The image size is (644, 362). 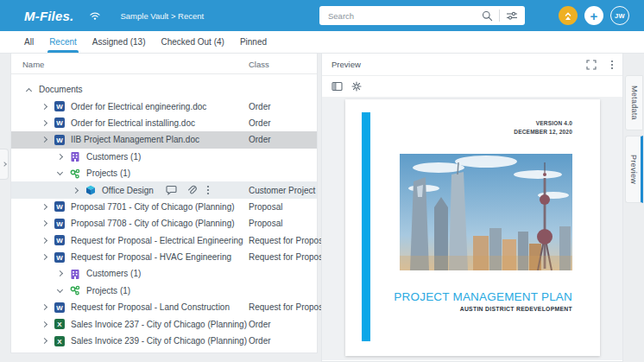 What do you see at coordinates (612, 65) in the screenshot?
I see `kebab-menu-icon` at bounding box center [612, 65].